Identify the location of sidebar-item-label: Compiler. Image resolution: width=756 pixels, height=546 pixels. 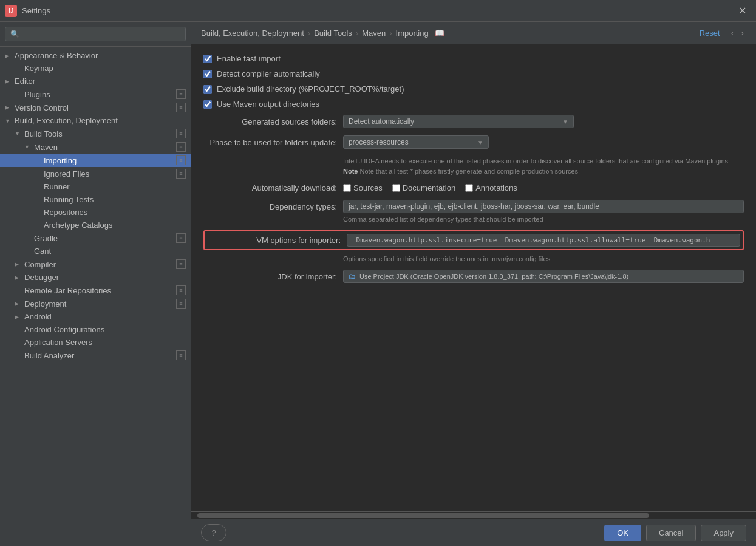
(99, 265).